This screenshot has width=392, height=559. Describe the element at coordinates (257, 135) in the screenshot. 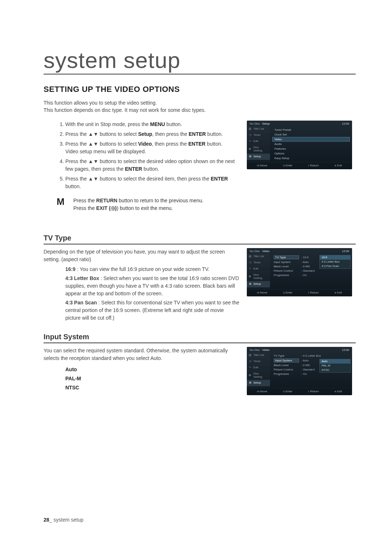

I see `sidebar-label: Timer` at that location.